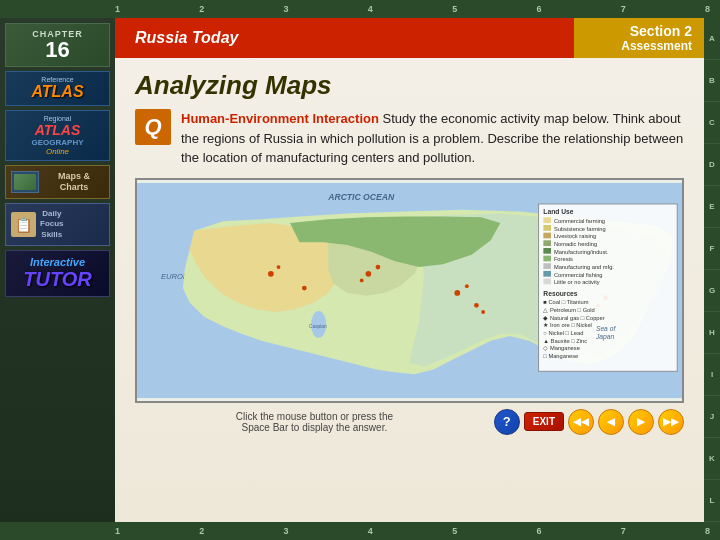  What do you see at coordinates (58, 130) in the screenshot?
I see `atlas2-title: ATLAS` at bounding box center [58, 130].